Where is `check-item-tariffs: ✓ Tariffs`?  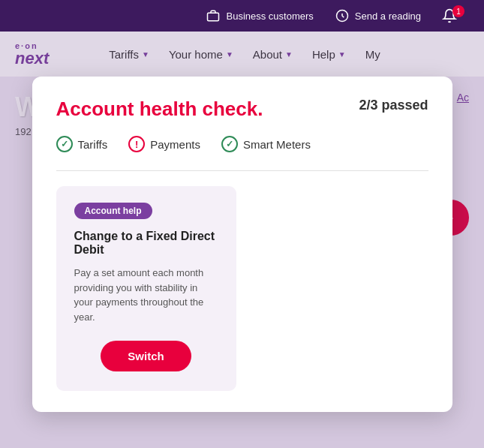 check-item-tariffs: ✓ Tariffs is located at coordinates (83, 144).